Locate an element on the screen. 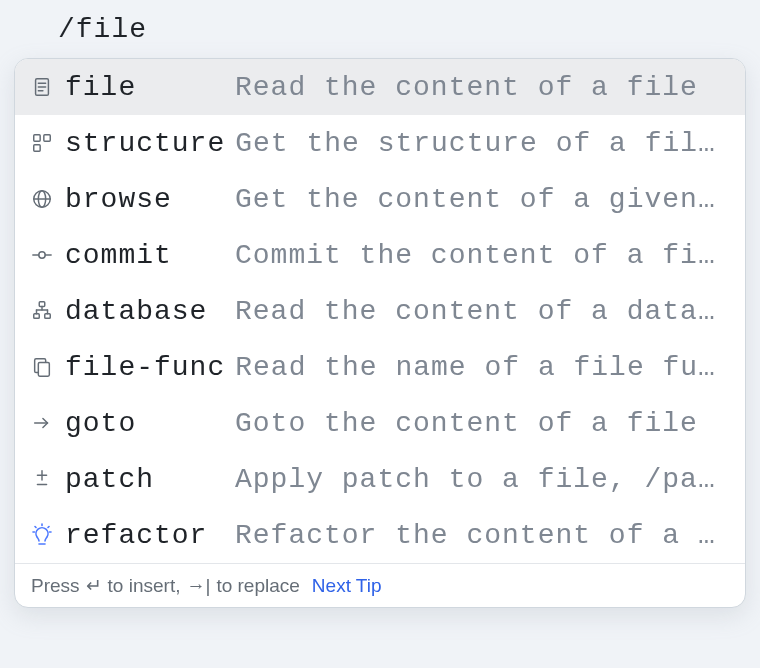 This screenshot has width=760, height=668. command-item-desc: Refactor the content of a file is located at coordinates (483, 536).